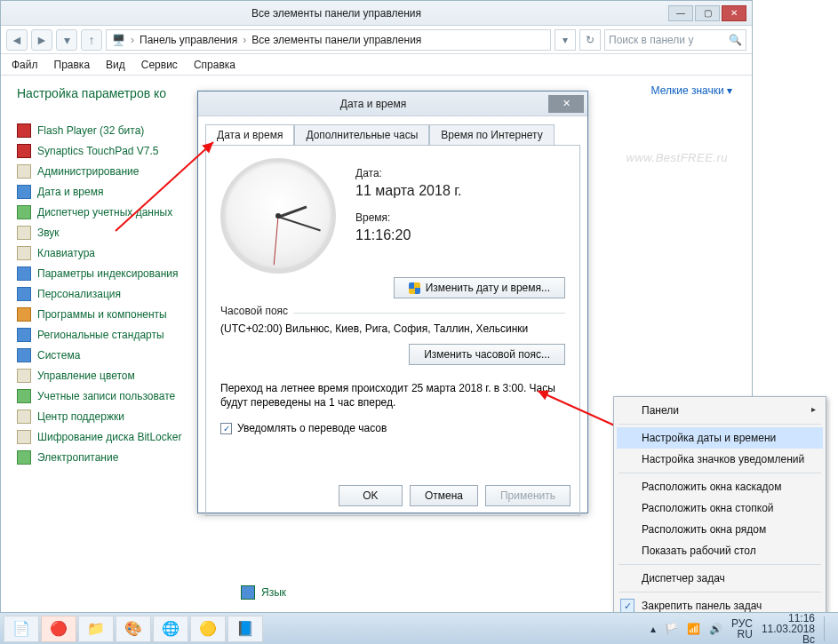 Image resolution: width=838 pixels, height=644 pixels. Describe the element at coordinates (110, 457) in the screenshot. I see `cp-item-power: Электропитание` at that location.